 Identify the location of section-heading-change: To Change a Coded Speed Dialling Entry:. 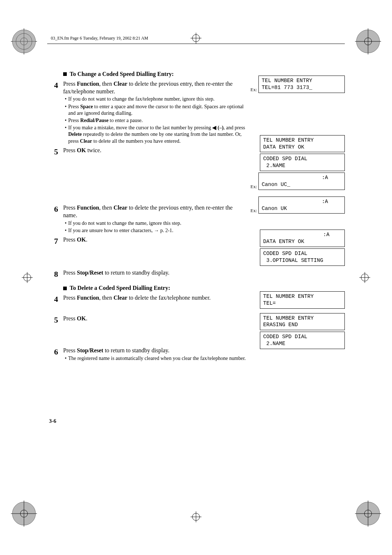
(122, 74).